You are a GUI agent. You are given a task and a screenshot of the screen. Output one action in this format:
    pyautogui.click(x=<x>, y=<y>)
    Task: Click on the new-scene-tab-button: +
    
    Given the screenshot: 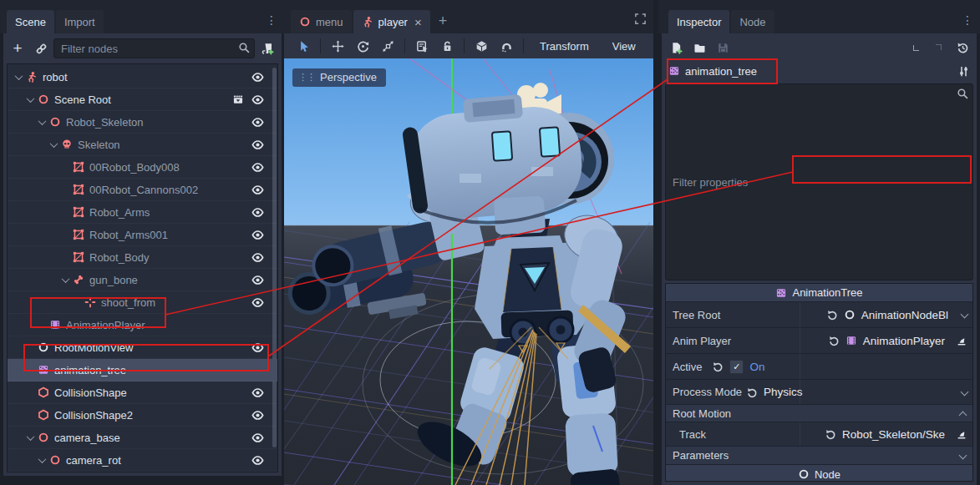 What is the action you would take?
    pyautogui.click(x=443, y=23)
    